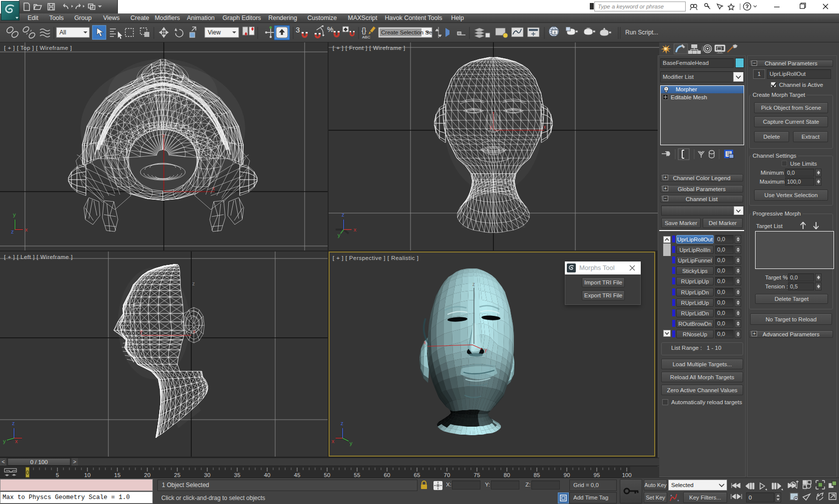 This screenshot has width=839, height=504. I want to click on svg-text: 70, so click(447, 475).